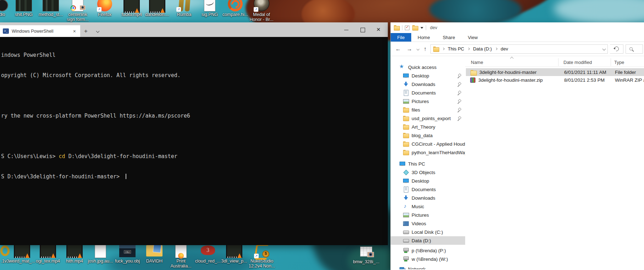 This screenshot has height=270, width=644. I want to click on new-folder-icon, so click(415, 28).